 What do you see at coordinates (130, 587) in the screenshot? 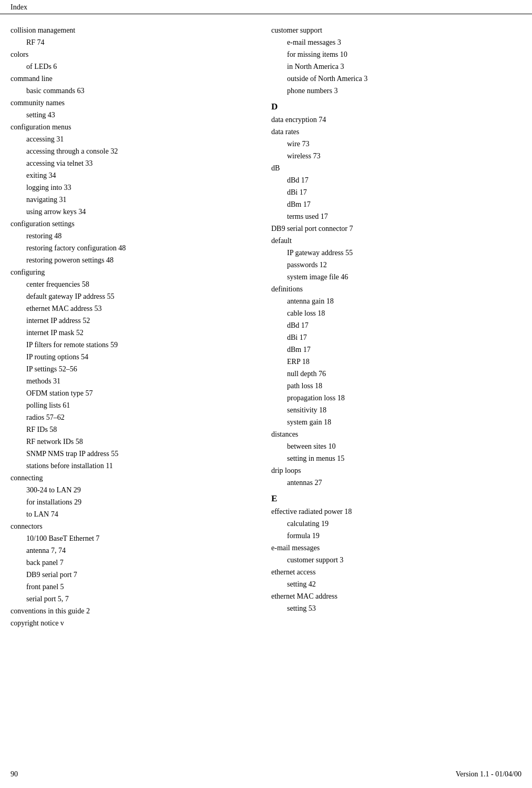
I see `list-item: front panel 5` at bounding box center [130, 587].